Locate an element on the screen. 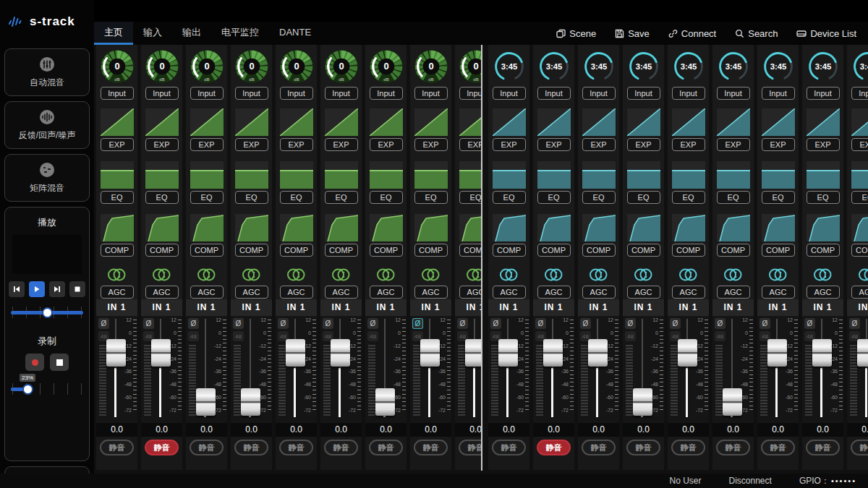 The image size is (868, 488). tab: 输入 is located at coordinates (153, 33).